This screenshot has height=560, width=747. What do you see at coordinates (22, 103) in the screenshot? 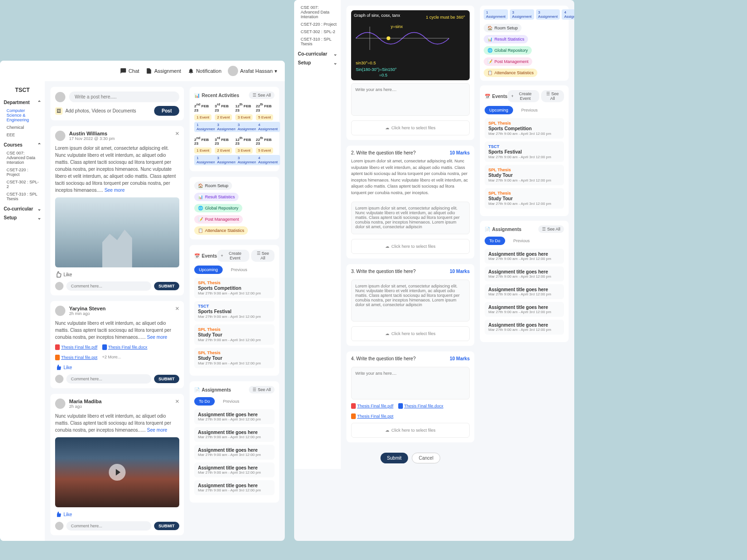
I see `sidebar-department: Department⌃` at bounding box center [22, 103].